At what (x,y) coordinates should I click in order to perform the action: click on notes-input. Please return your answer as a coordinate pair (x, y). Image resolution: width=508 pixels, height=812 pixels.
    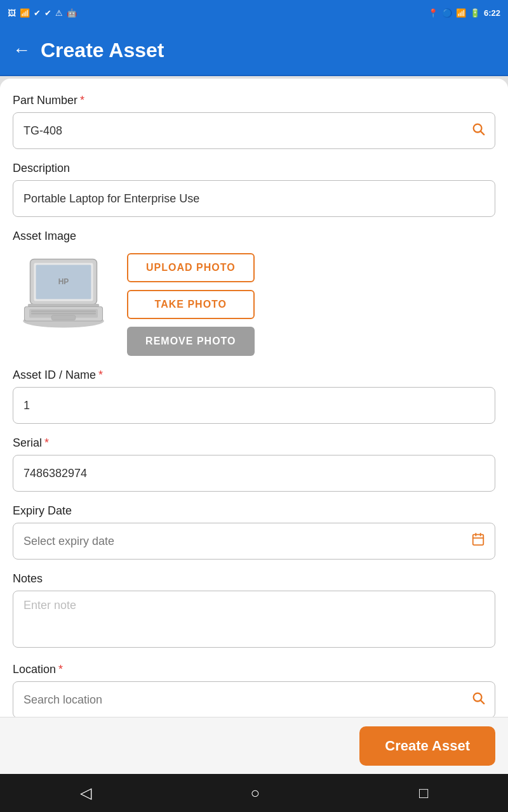
    Looking at the image, I should click on (254, 619).